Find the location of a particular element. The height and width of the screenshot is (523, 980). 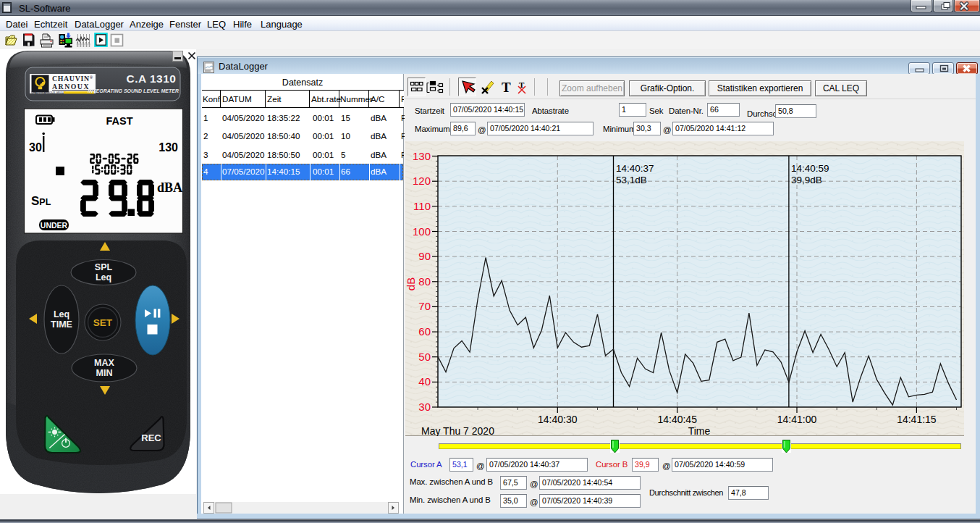

svg-text: INTEGRATING SOUND LEVEL METER is located at coordinates (133, 91).